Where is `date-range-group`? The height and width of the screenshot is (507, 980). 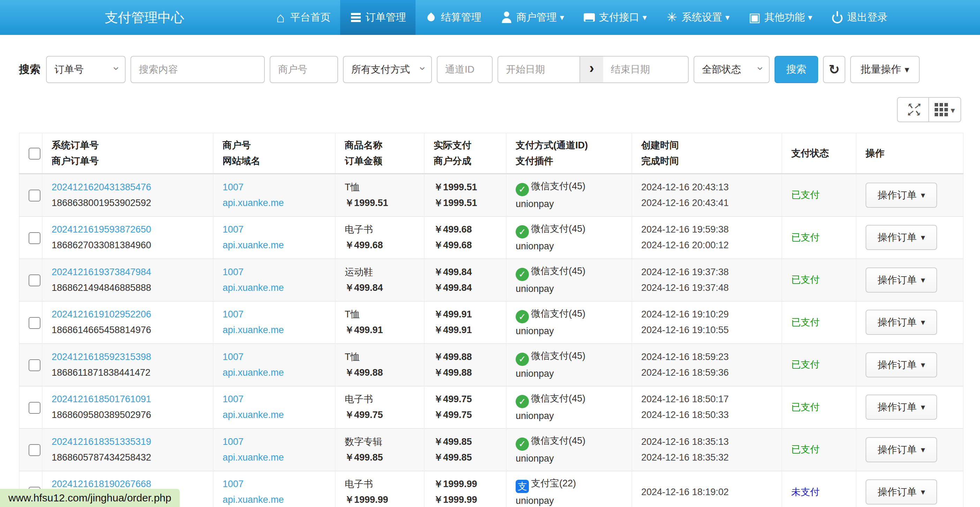 date-range-group is located at coordinates (593, 69).